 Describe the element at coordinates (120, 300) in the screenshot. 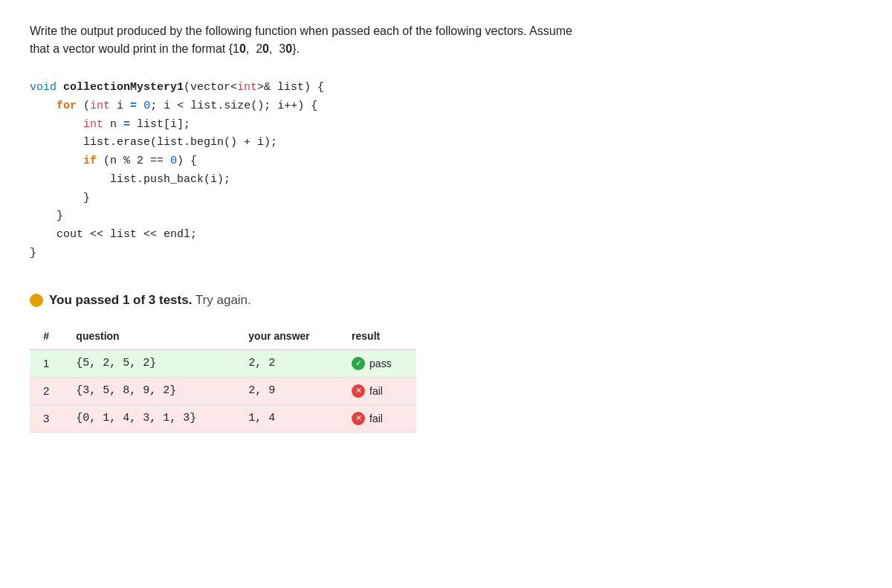

I see `status-bold: You passed 1 of 3 tests.` at that location.